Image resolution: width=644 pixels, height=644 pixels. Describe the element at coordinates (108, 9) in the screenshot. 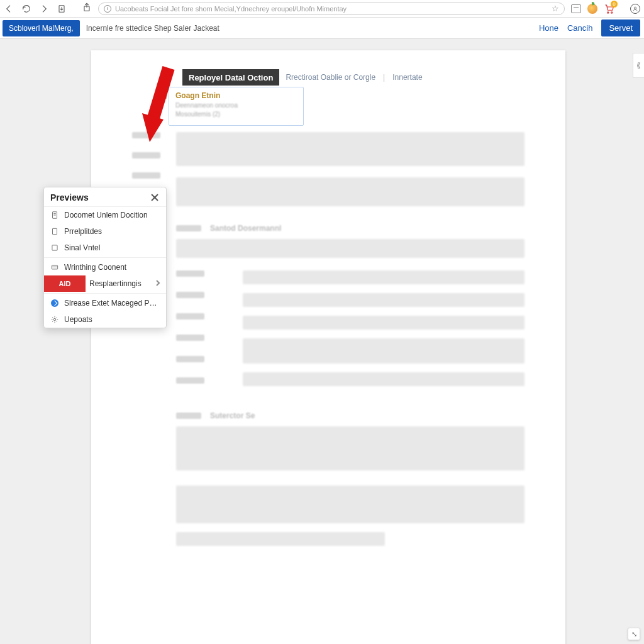

I see `site-info-icon: i` at that location.